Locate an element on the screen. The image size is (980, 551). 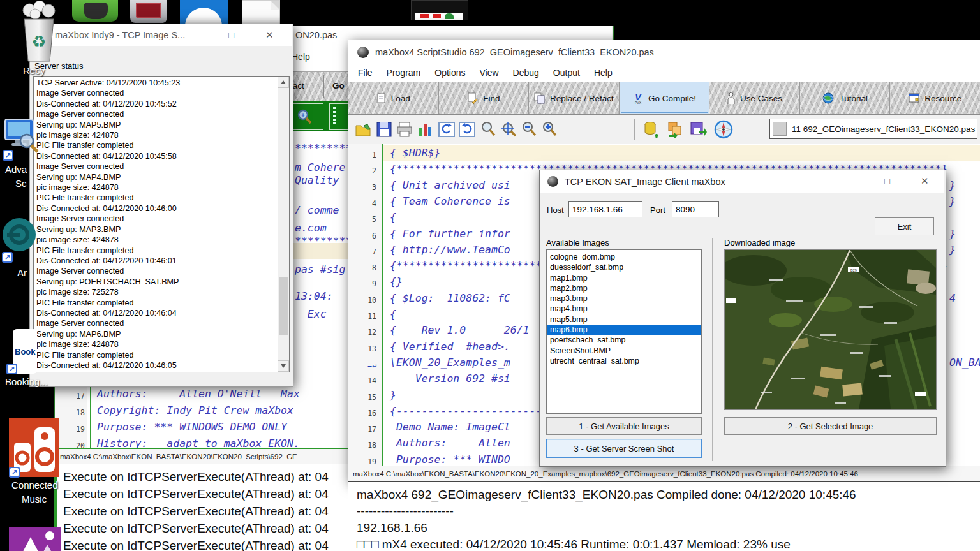
list-item: utrecht_centraal_sat.bmp is located at coordinates (624, 361).